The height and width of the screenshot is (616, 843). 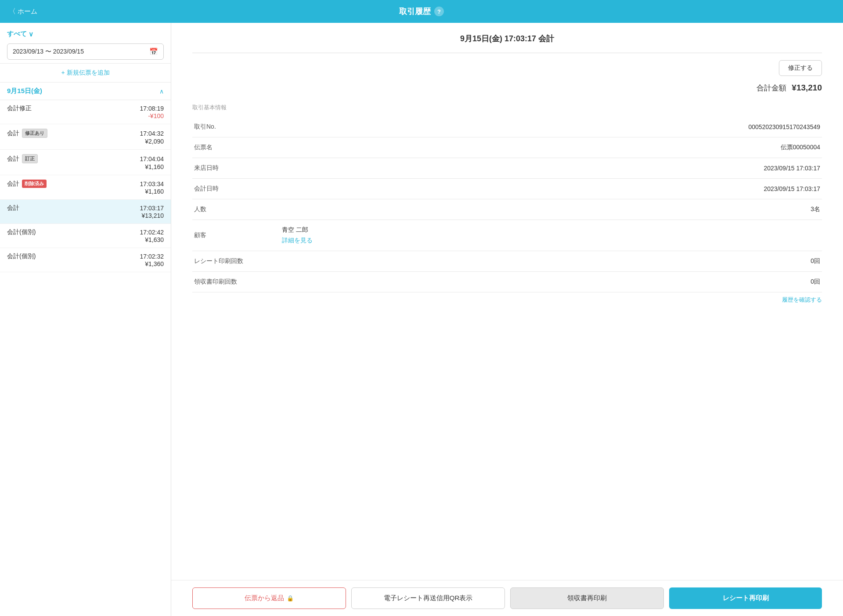 I want to click on add-new-button: + 新規伝票を追加, so click(x=85, y=73).